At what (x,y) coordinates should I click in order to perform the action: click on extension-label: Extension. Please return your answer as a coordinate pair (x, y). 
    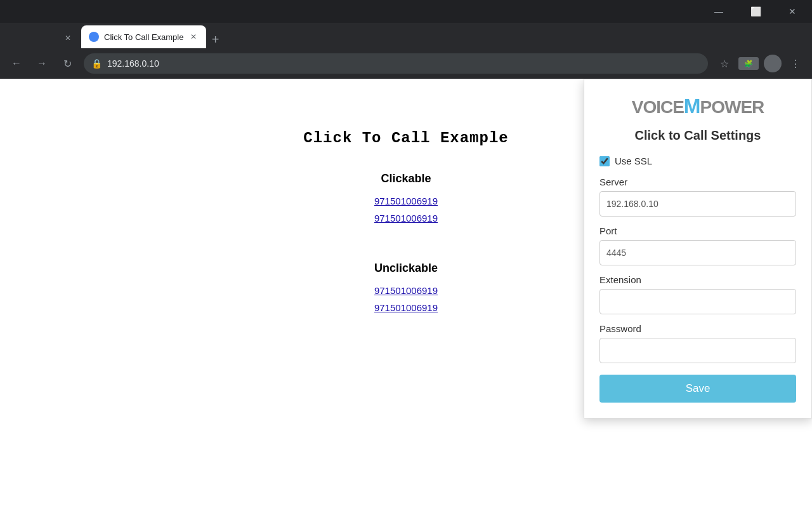
    Looking at the image, I should click on (698, 279).